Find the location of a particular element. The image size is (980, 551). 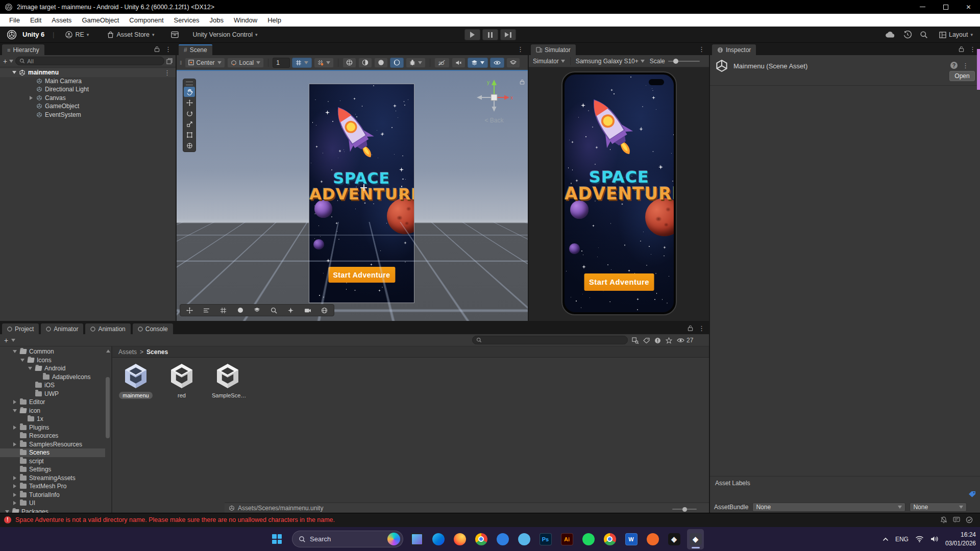

asset-item: SampleSce… is located at coordinates (228, 381).